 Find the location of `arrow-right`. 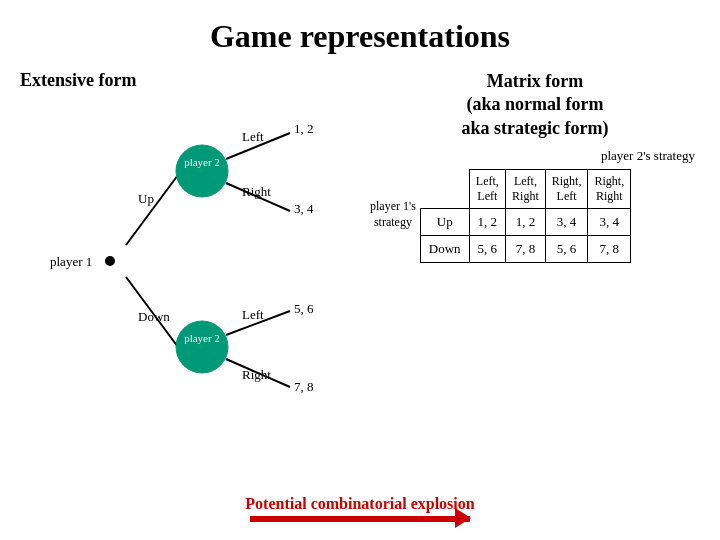

arrow-right is located at coordinates (360, 519).